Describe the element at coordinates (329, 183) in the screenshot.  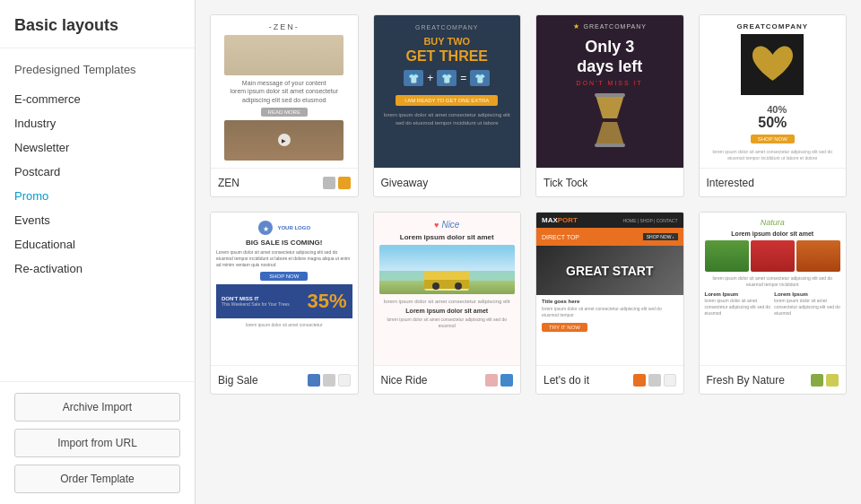
I see `swatch-gray` at that location.